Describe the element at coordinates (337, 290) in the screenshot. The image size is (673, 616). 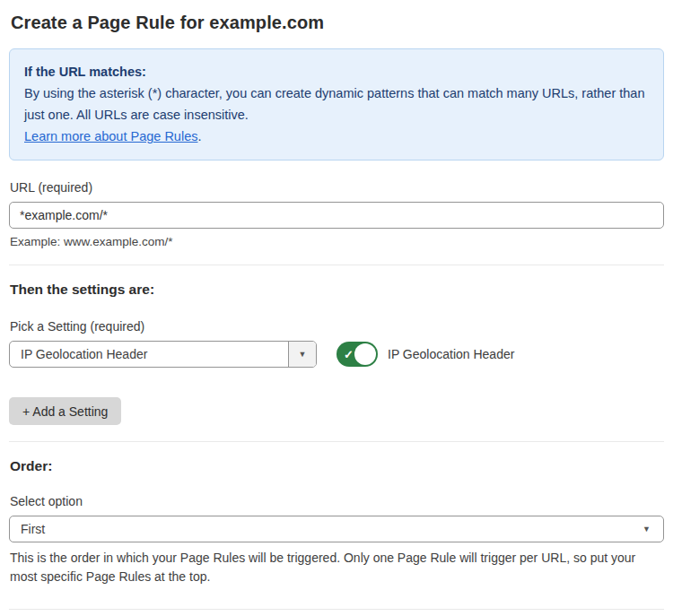
I see `settings-heading: Then the settings are:` at that location.